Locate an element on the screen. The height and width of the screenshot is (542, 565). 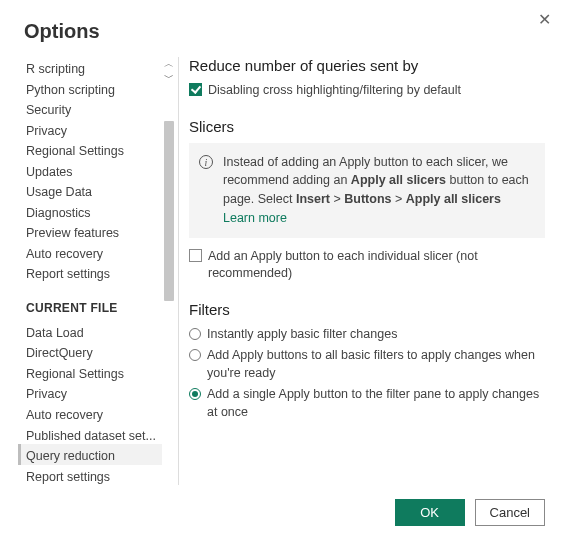
cancel-button: Cancel is located at coordinates (510, 512).